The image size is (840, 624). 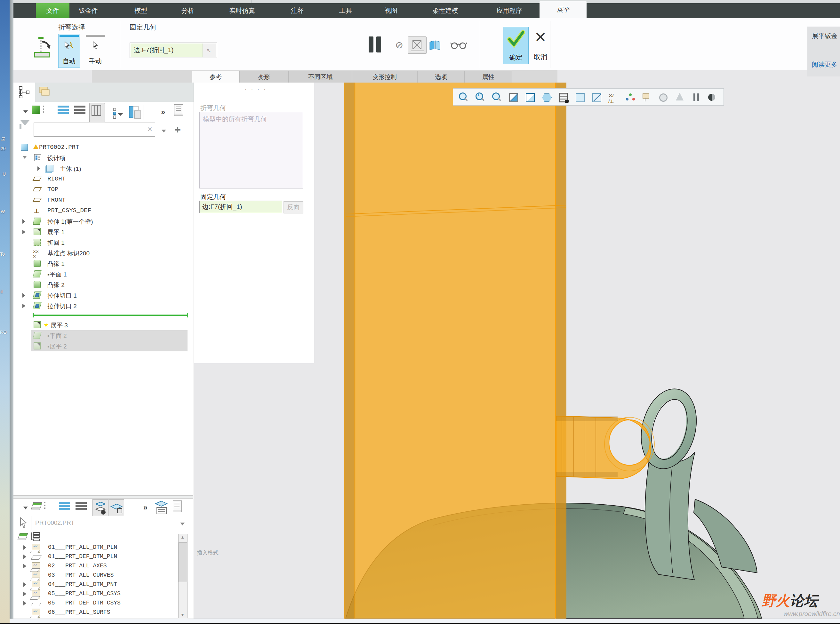 I want to click on layers-show-menu-icon, so click(x=26, y=508).